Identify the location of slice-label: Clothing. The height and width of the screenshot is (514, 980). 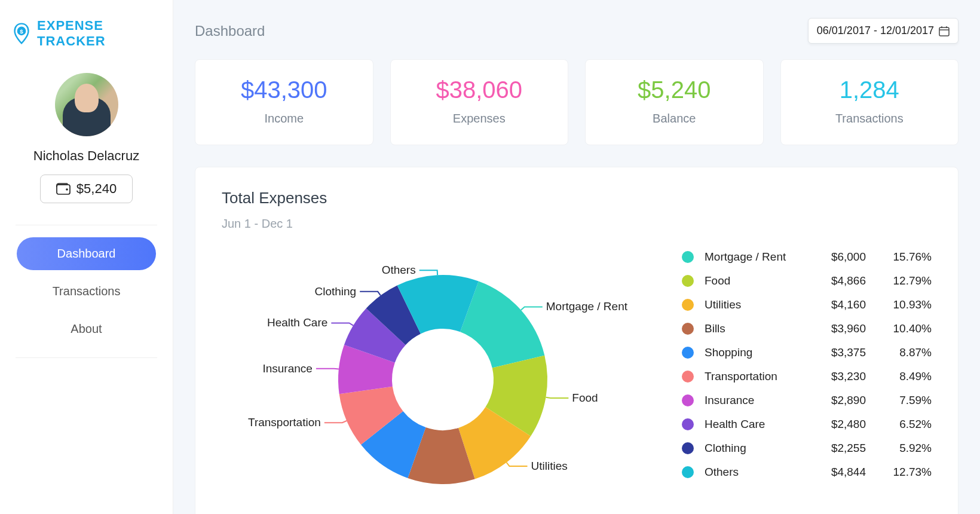
(335, 292).